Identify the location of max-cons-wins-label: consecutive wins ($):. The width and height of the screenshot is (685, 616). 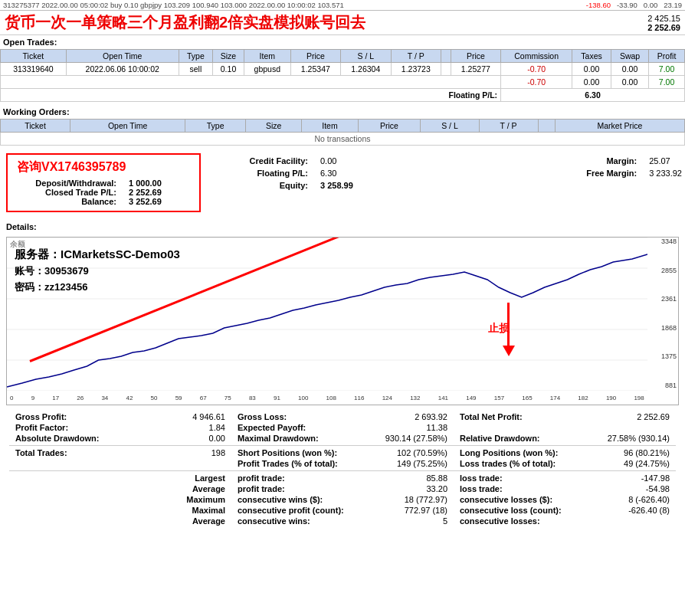
(280, 500).